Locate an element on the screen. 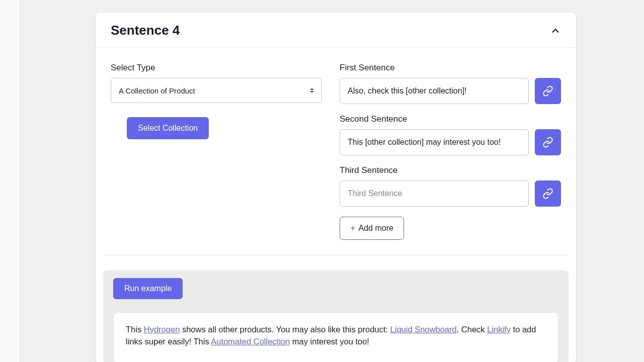 Image resolution: width=644 pixels, height=362 pixels. plus-icon: + is located at coordinates (353, 228).